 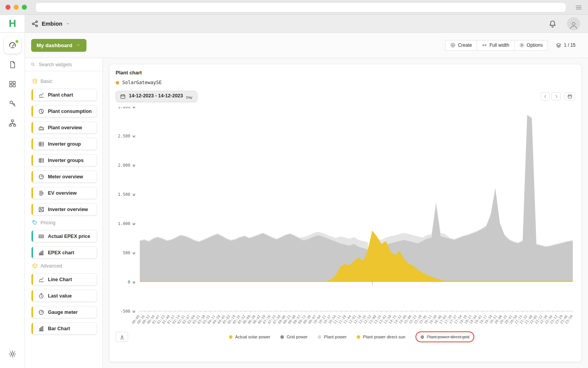 I want to click on widget-item-plant-chart: Plant chart, so click(x=64, y=95).